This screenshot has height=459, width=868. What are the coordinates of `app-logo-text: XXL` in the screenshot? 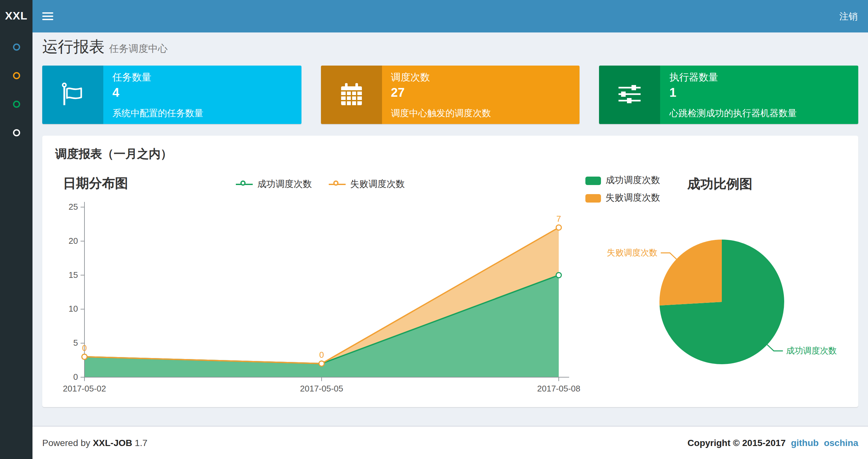 It's located at (16, 16).